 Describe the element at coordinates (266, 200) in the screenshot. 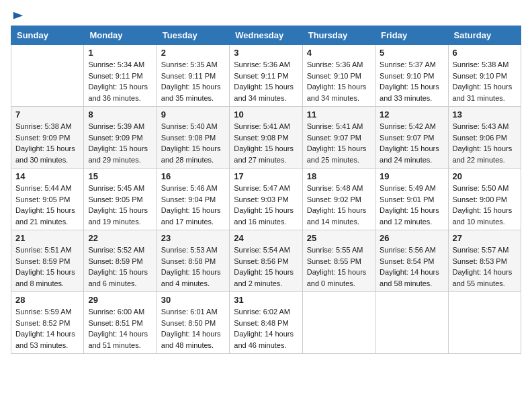

I see `day-info-line: Sunset: 9:03 PM` at that location.